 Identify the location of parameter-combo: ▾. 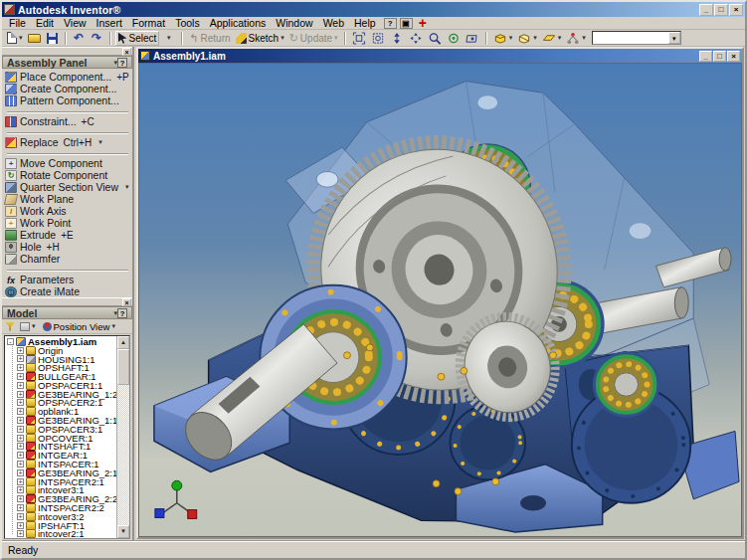
(637, 38).